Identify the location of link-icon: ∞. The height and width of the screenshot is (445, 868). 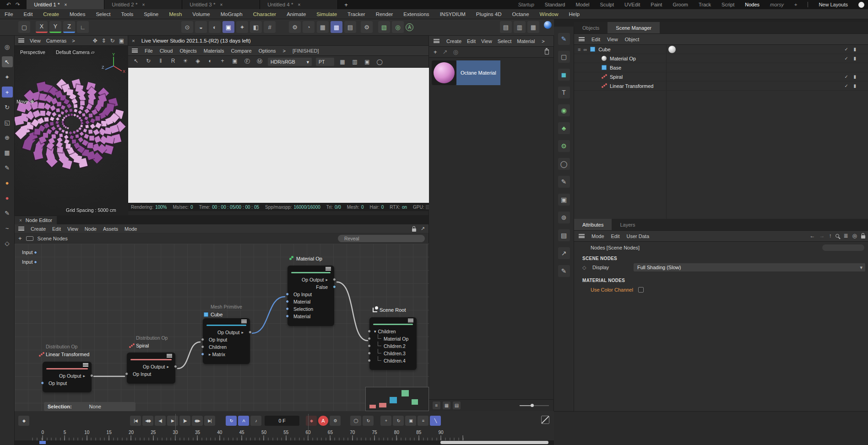
(585, 49).